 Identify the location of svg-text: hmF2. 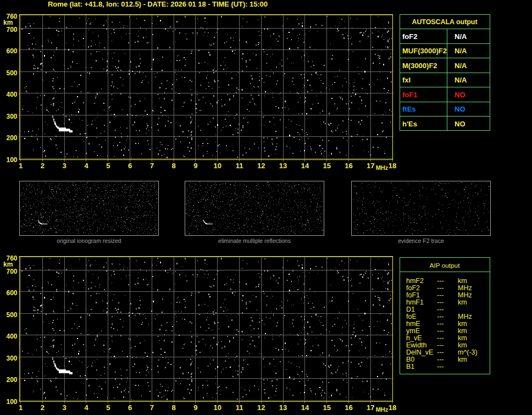
(415, 281).